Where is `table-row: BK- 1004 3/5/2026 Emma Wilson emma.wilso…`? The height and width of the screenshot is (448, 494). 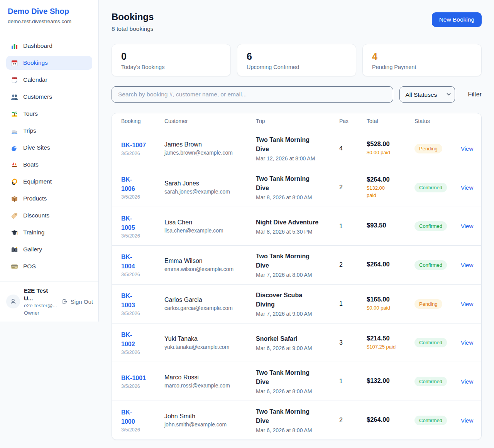 table-row: BK- 1004 3/5/2026 Emma Wilson emma.wilso… is located at coordinates (296, 265).